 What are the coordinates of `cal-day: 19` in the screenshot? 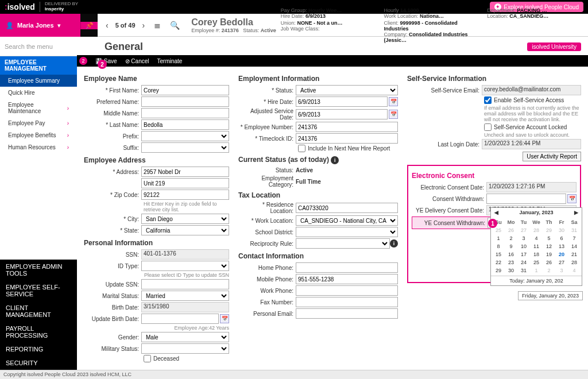 It's located at (549, 254).